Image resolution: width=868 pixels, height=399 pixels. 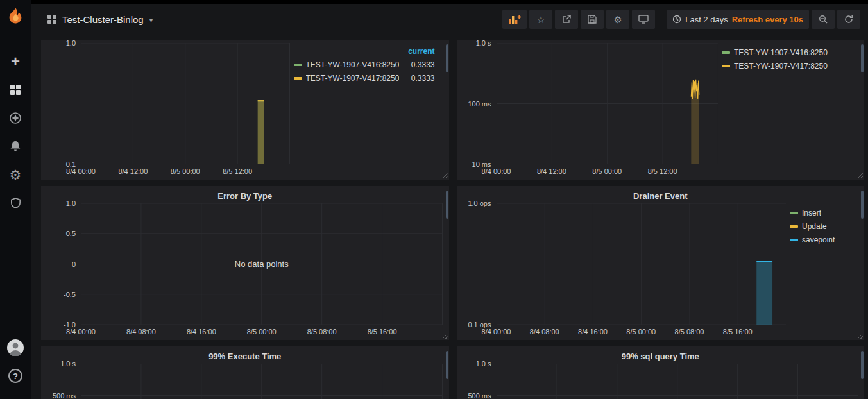 What do you see at coordinates (608, 110) in the screenshot?
I see `chart-right: 8/4 00:008/4 12:008/5 00:008/5 12:00` at bounding box center [608, 110].